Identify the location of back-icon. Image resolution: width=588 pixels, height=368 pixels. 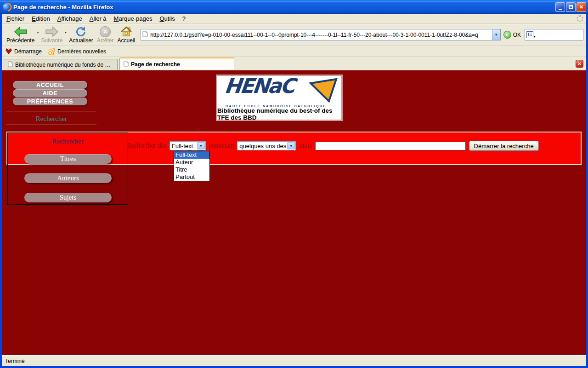
(21, 32).